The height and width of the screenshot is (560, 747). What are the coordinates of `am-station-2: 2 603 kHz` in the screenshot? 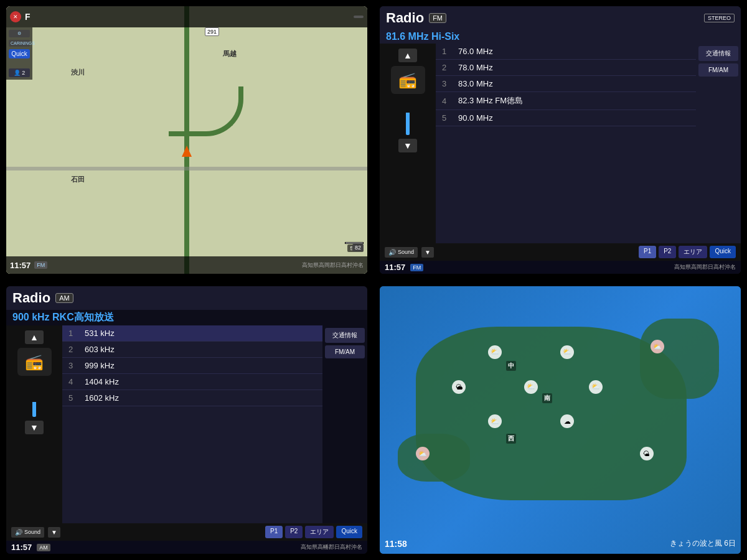 It's located at (192, 350).